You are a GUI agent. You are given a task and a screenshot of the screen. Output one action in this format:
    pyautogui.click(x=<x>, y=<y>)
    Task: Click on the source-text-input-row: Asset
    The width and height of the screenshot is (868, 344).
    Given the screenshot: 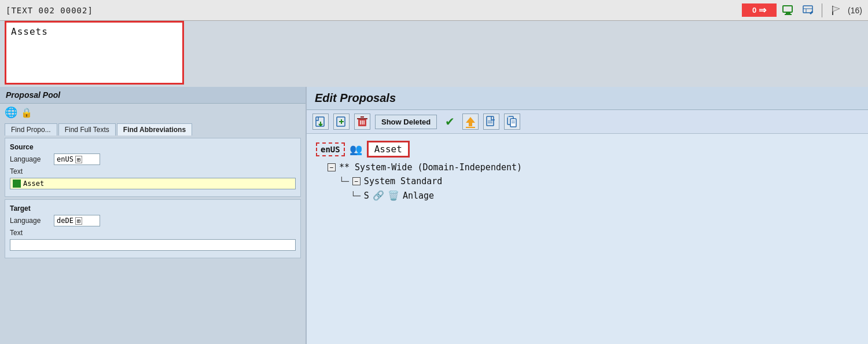 What is the action you would take?
    pyautogui.click(x=153, y=184)
    